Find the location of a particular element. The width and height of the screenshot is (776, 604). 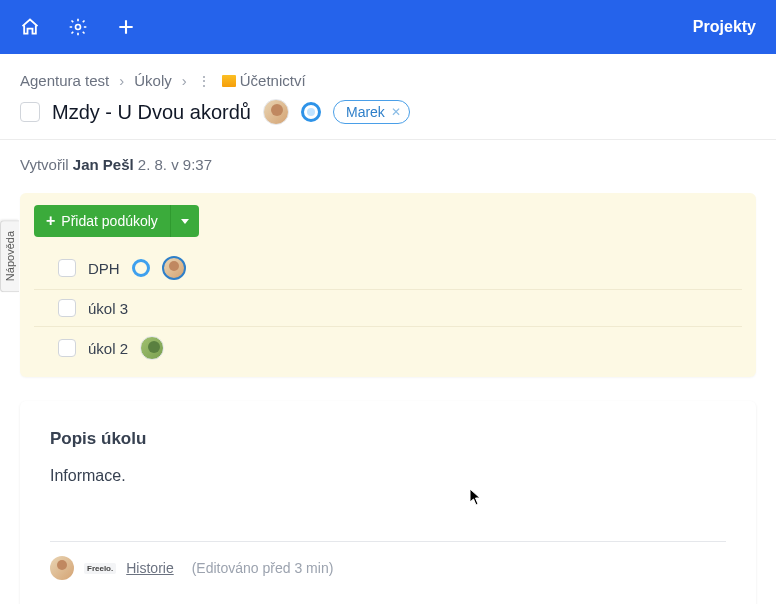

close-icon: ✕ is located at coordinates (396, 112).